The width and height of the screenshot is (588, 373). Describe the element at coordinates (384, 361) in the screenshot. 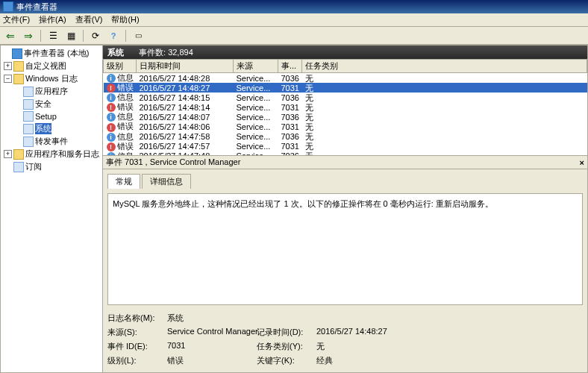

I see `value-keywords: 经典` at that location.